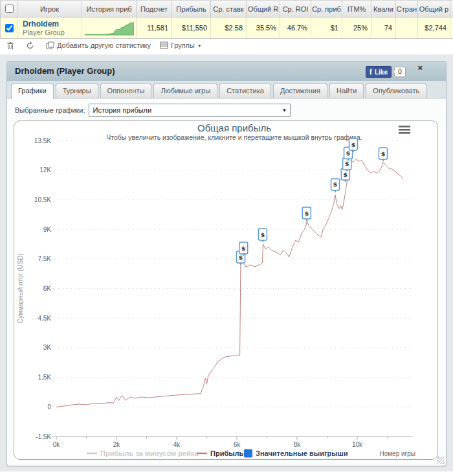 The height and width of the screenshot is (476, 453). What do you see at coordinates (234, 137) in the screenshot?
I see `chart-subtitle: Чтобы увеличить изображение, кликните и …` at bounding box center [234, 137].